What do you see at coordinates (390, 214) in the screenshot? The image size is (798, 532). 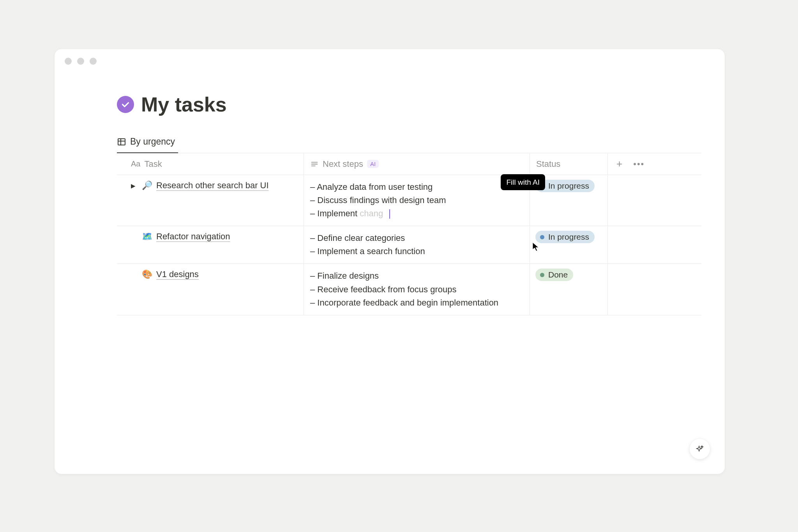 I see `text-cursor` at bounding box center [390, 214].